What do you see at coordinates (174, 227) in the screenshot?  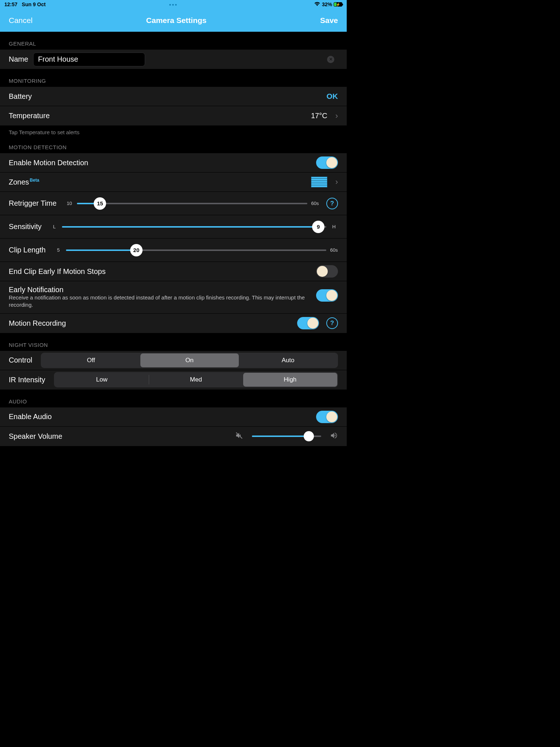 I see `row-sensitivity: Sensitivity L 9 H` at bounding box center [174, 227].